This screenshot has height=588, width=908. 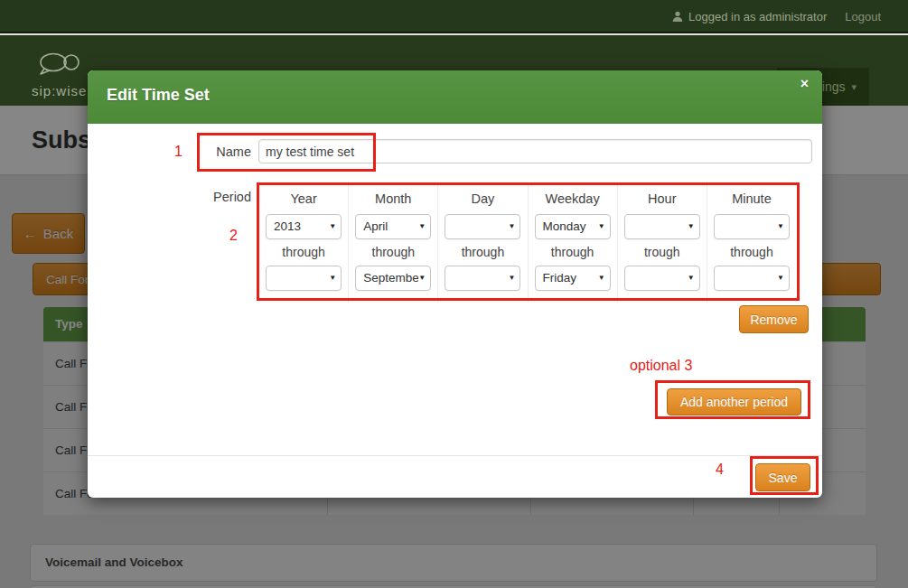 I want to click on annotation-step-1: 1, so click(x=179, y=152).